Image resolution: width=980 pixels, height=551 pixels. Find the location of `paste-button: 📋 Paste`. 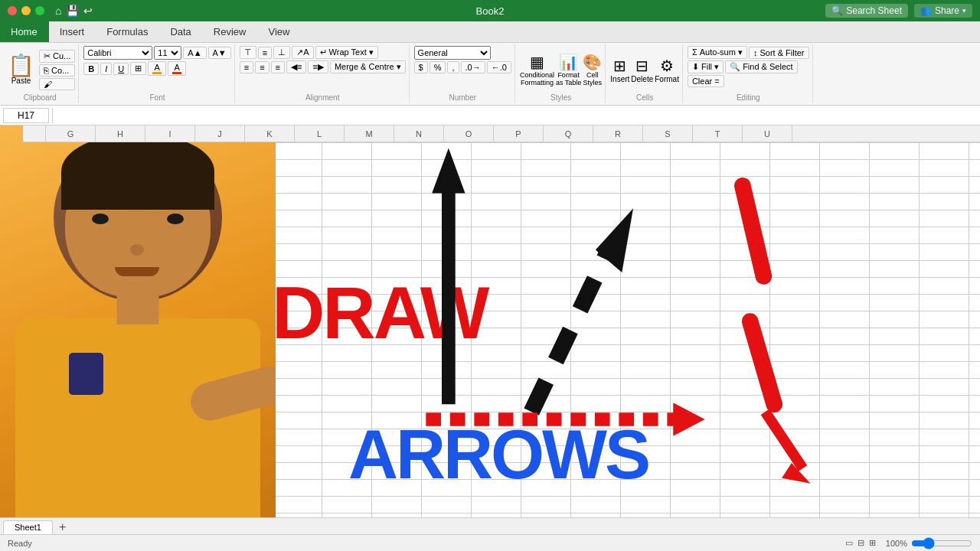

paste-button: 📋 Paste is located at coordinates (21, 70).